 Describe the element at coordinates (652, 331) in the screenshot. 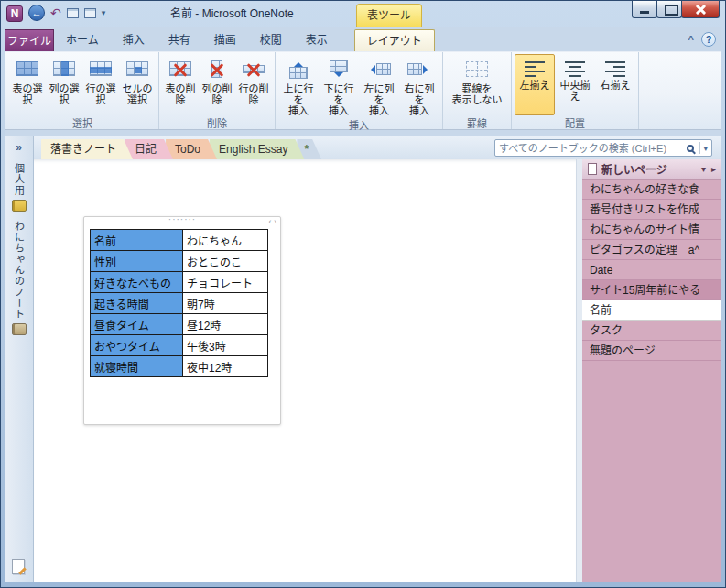

I see `page-item: タスク` at that location.